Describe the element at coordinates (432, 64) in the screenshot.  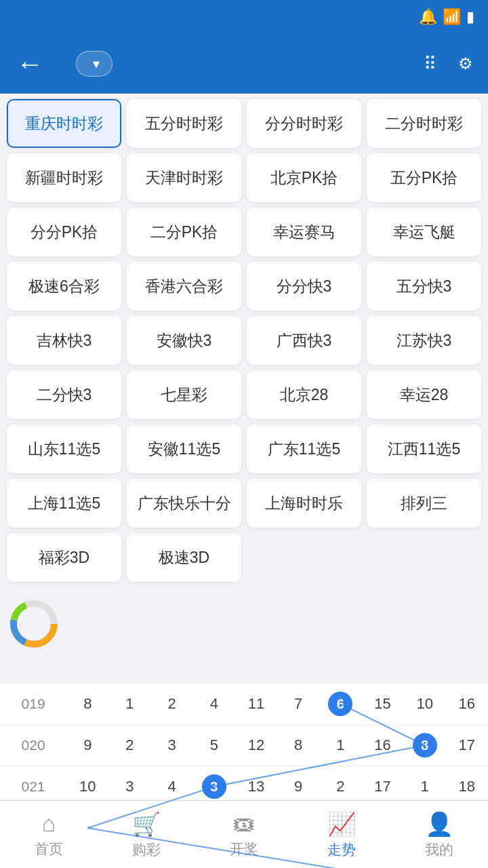
I see `caizhong-button: ⠿` at that location.